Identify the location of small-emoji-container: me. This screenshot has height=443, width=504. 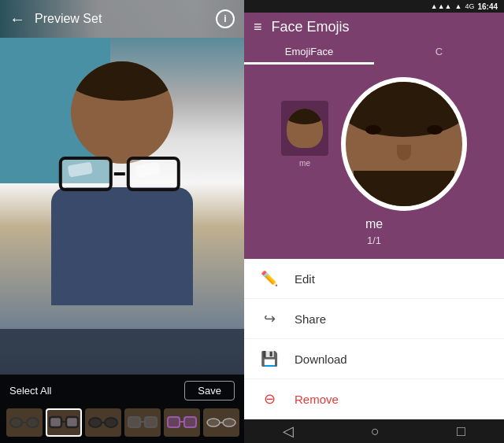
(305, 134).